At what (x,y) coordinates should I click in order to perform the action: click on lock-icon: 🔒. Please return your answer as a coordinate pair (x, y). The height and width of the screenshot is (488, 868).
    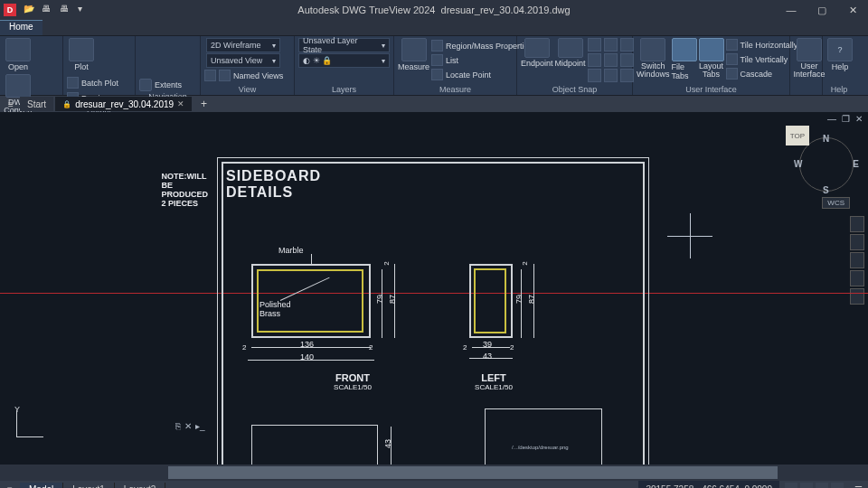
    Looking at the image, I should click on (67, 105).